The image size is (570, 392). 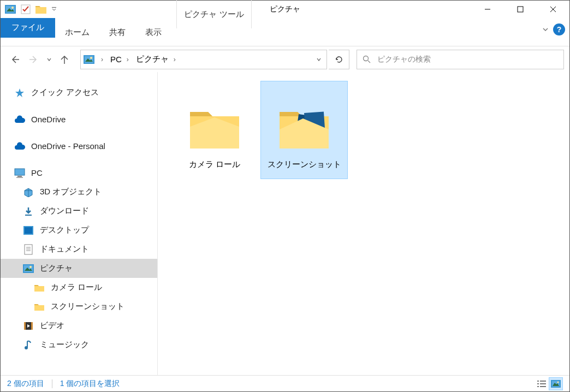 I want to click on tree-item: スクリーンショット, so click(x=79, y=307).